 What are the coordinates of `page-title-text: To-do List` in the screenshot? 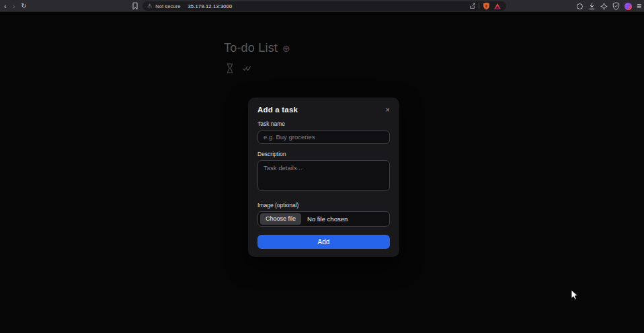 It's located at (251, 48).